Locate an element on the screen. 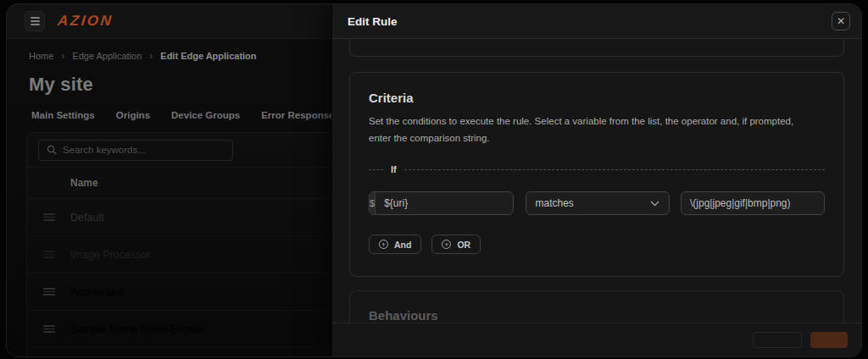 This screenshot has width=868, height=359. breadcrumb-home: Home is located at coordinates (41, 56).